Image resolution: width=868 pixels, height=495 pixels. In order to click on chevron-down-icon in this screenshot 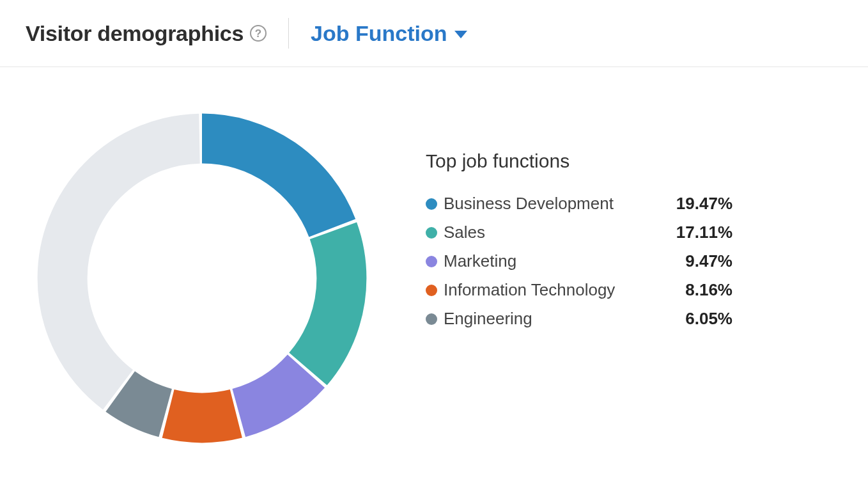, I will do `click(461, 35)`.